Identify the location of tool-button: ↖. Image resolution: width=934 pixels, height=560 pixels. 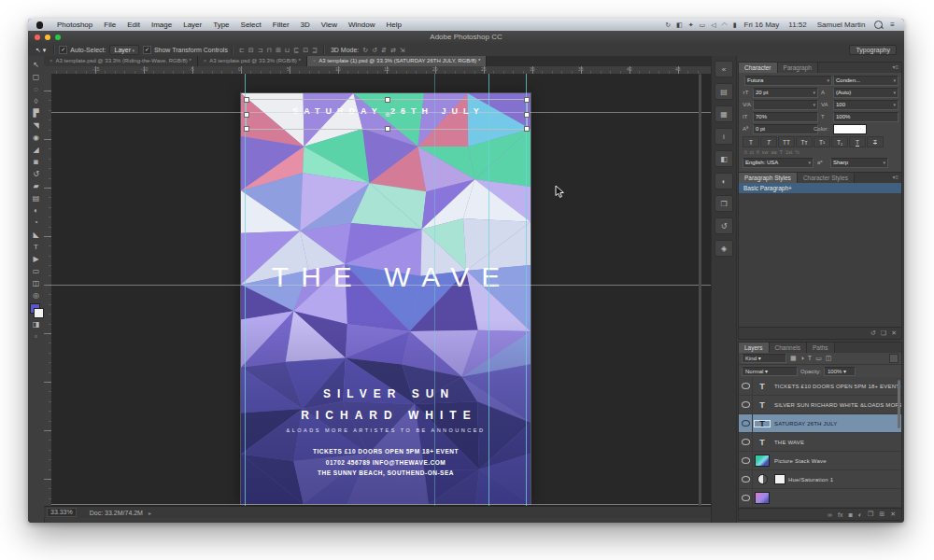
(35, 65).